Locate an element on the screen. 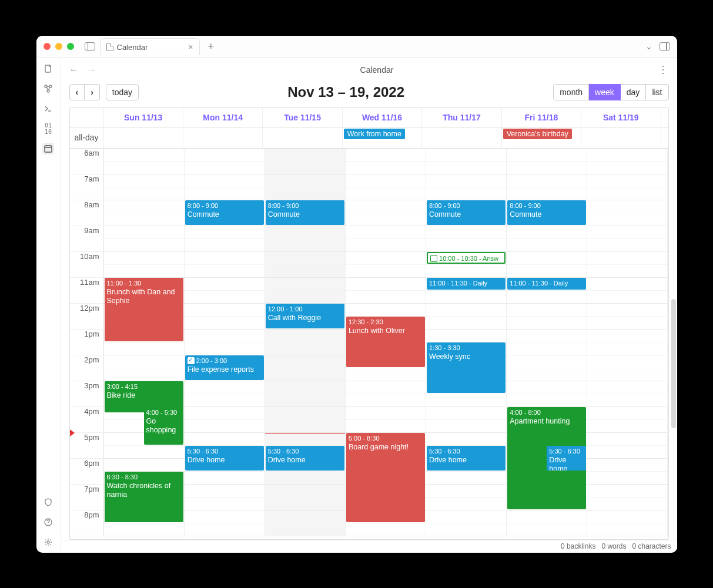 The width and height of the screenshot is (713, 588). event-title: Weekly sync is located at coordinates (450, 357).